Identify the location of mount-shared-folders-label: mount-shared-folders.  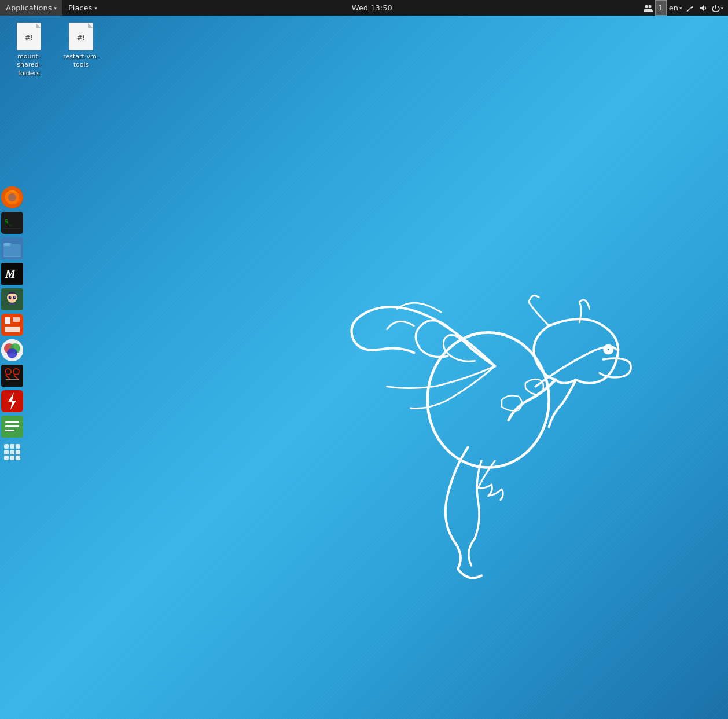
(29, 65).